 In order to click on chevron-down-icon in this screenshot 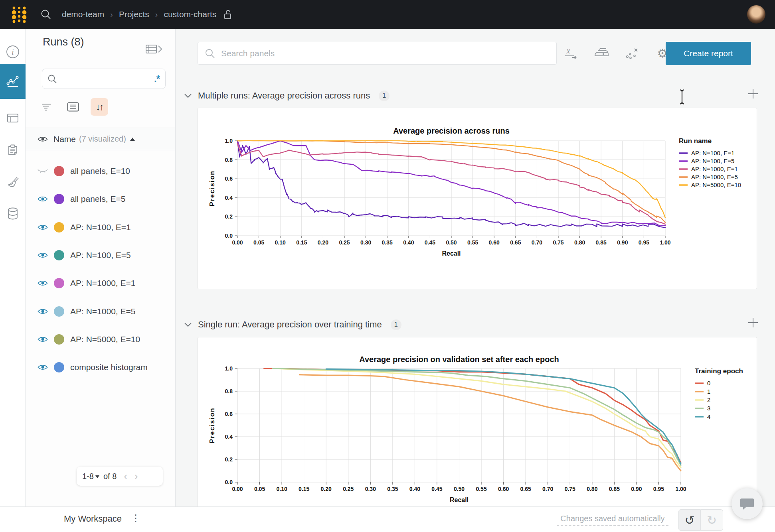, I will do `click(97, 477)`.